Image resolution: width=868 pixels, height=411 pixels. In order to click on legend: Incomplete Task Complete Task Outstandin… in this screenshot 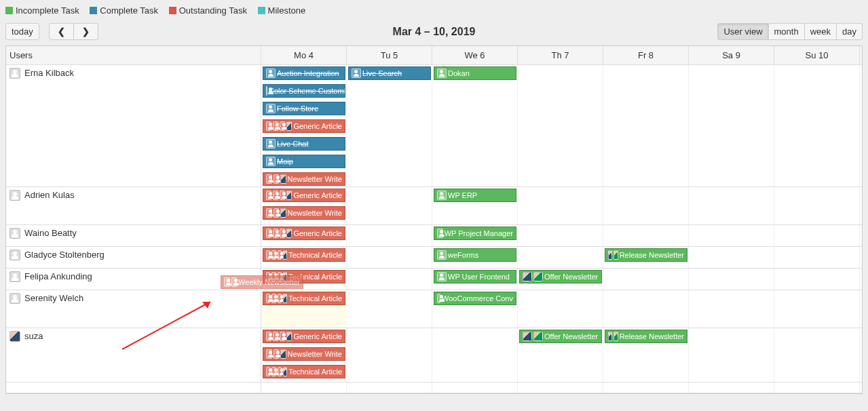, I will do `click(434, 11)`.